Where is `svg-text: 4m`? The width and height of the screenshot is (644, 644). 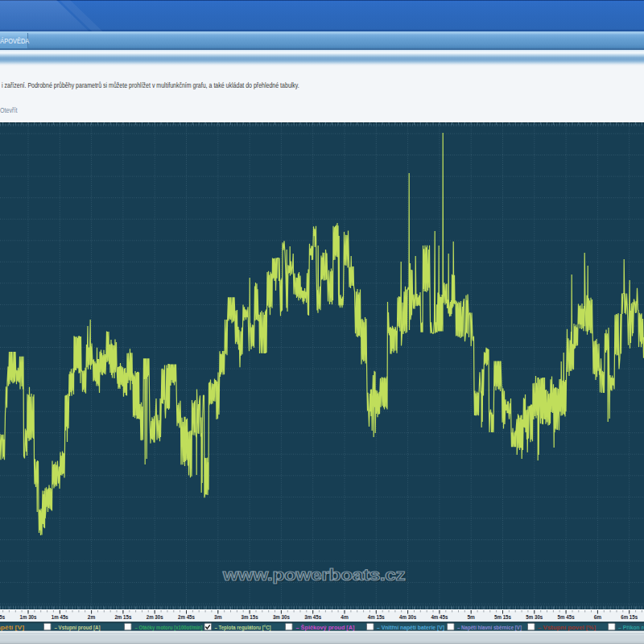 svg-text: 4m is located at coordinates (345, 617).